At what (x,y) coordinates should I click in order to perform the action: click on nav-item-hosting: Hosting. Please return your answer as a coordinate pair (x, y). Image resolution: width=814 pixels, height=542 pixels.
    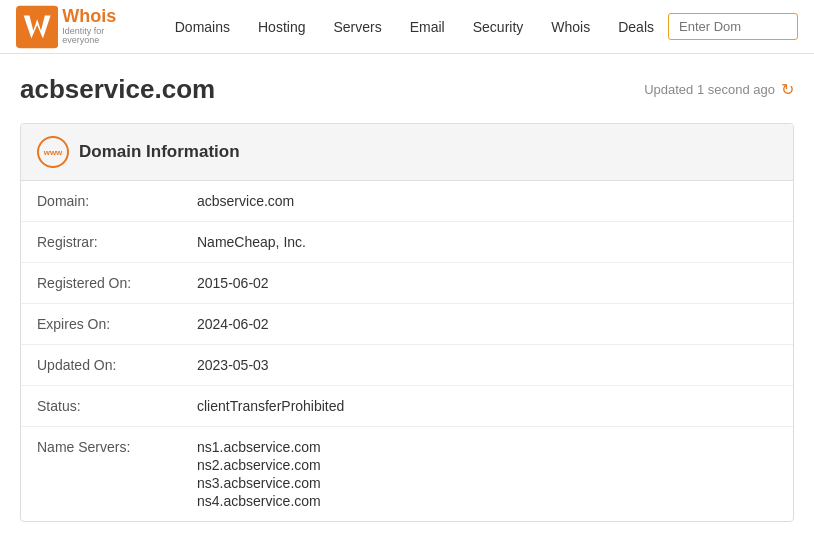
    Looking at the image, I should click on (282, 27).